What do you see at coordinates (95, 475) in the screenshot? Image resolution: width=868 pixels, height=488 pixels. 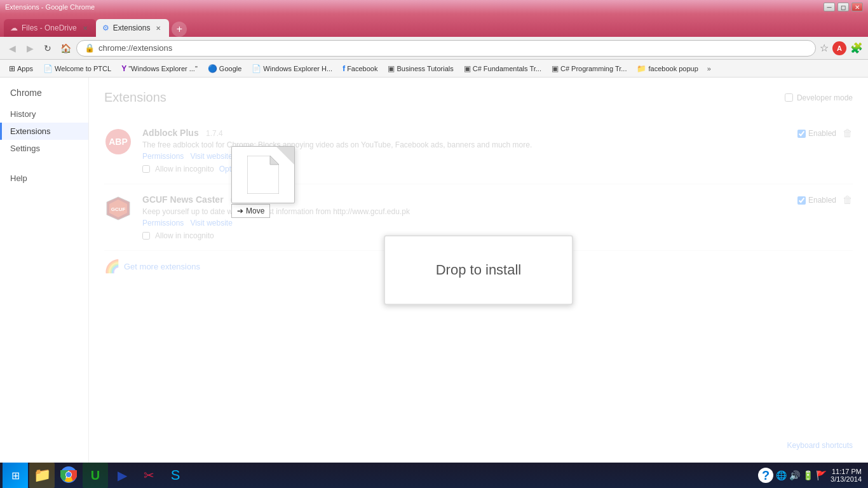 I see `taskbar-app3: U` at bounding box center [95, 475].